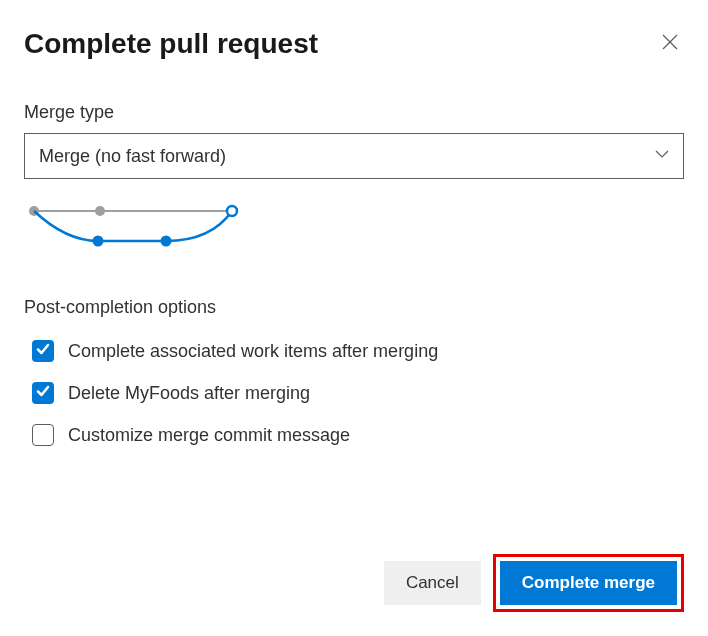  Describe the element at coordinates (43, 393) in the screenshot. I see `checkbox-delete-branch` at that location.